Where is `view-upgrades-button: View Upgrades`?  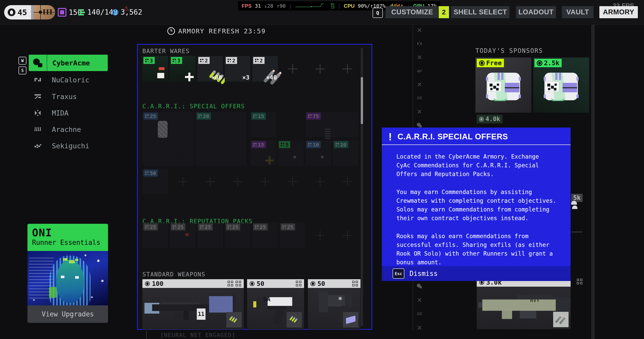
view-upgrades-button: View Upgrades is located at coordinates (68, 314).